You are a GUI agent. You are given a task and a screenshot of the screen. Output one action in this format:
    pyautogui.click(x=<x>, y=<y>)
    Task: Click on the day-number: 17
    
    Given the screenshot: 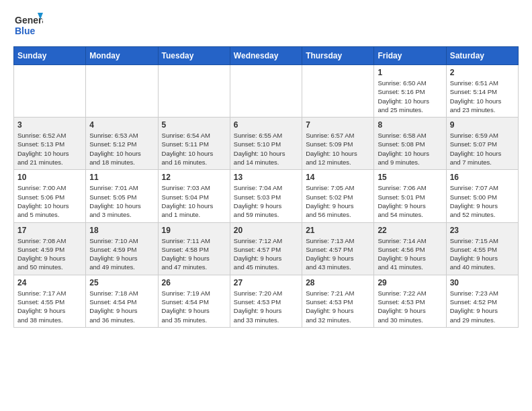 What is the action you would take?
    pyautogui.click(x=50, y=230)
    